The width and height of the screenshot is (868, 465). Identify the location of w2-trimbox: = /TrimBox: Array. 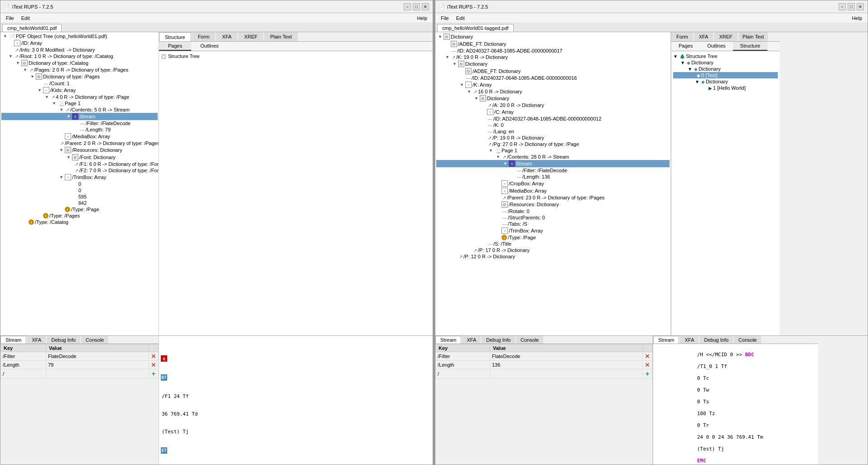
(553, 231).